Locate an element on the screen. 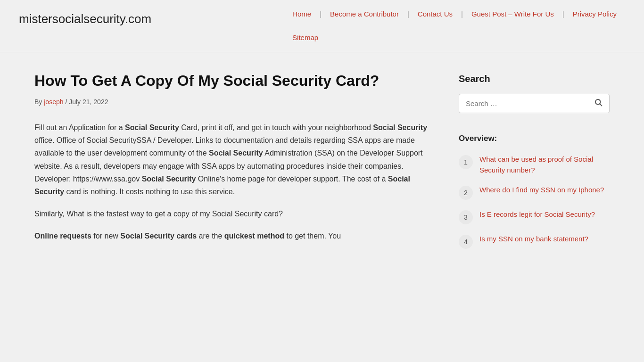 This screenshot has width=644, height=362. nav-privacy: Privacy Policy is located at coordinates (595, 14).